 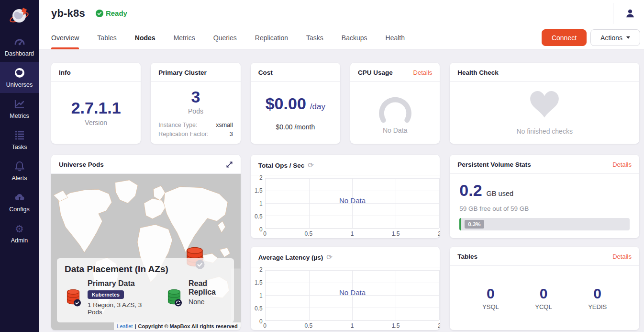 What do you see at coordinates (19, 15) in the screenshot?
I see `yugabyte-logo` at bounding box center [19, 15].